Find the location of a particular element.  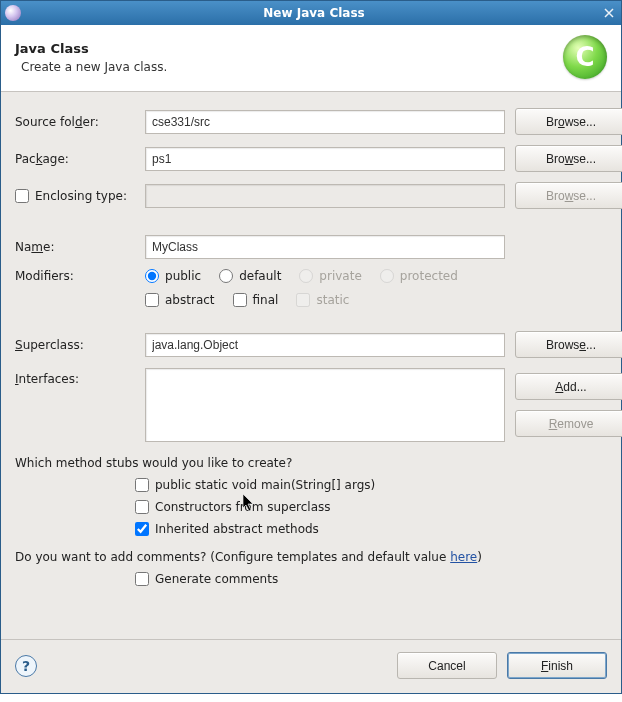

modifiers-label: Modifiers: is located at coordinates (75, 276).